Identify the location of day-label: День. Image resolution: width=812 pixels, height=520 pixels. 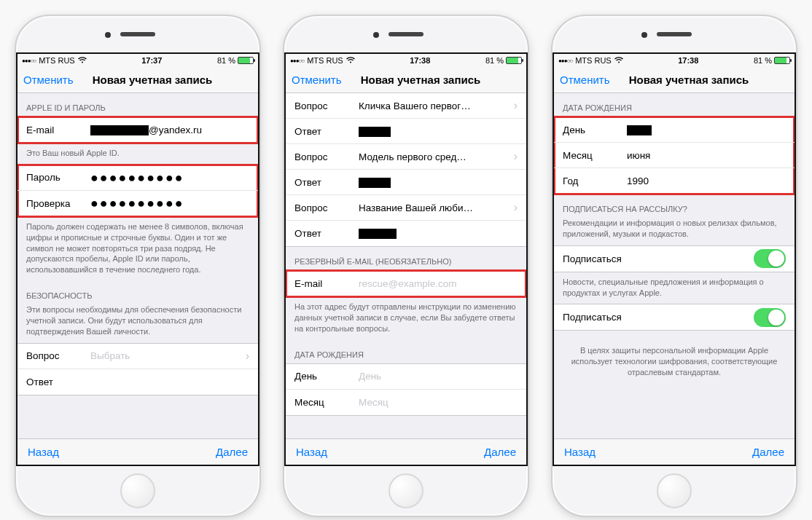
(327, 376).